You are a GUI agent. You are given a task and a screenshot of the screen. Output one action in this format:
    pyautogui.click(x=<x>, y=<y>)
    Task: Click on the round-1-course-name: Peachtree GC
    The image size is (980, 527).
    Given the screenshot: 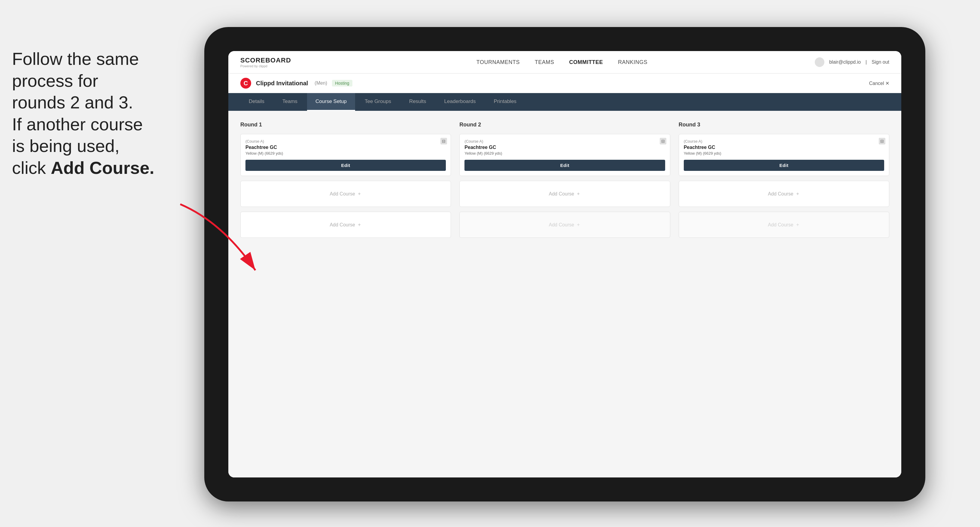 What is the action you would take?
    pyautogui.click(x=345, y=148)
    